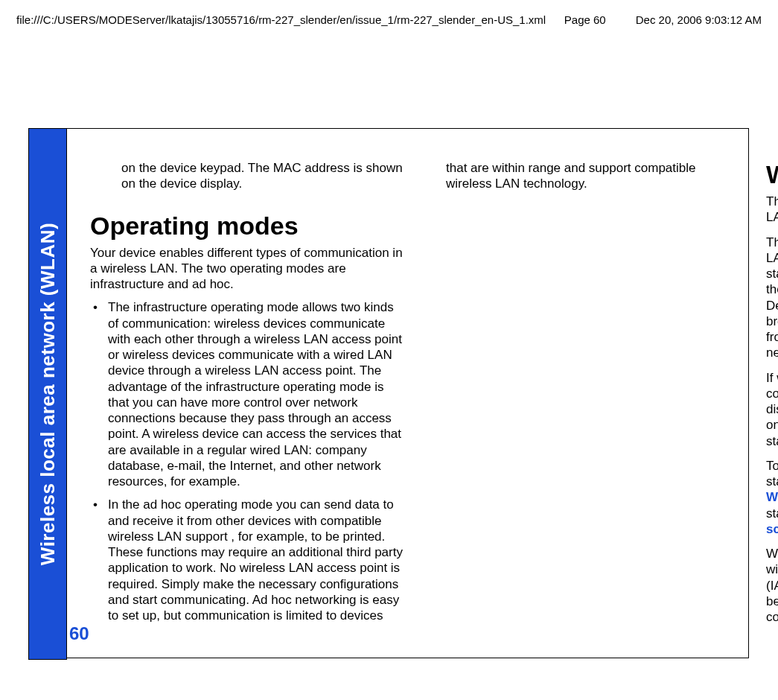 Image resolution: width=778 pixels, height=700 pixels. Describe the element at coordinates (246, 395) in the screenshot. I see `list-item: •The infrastructure operating mode allow…` at that location.